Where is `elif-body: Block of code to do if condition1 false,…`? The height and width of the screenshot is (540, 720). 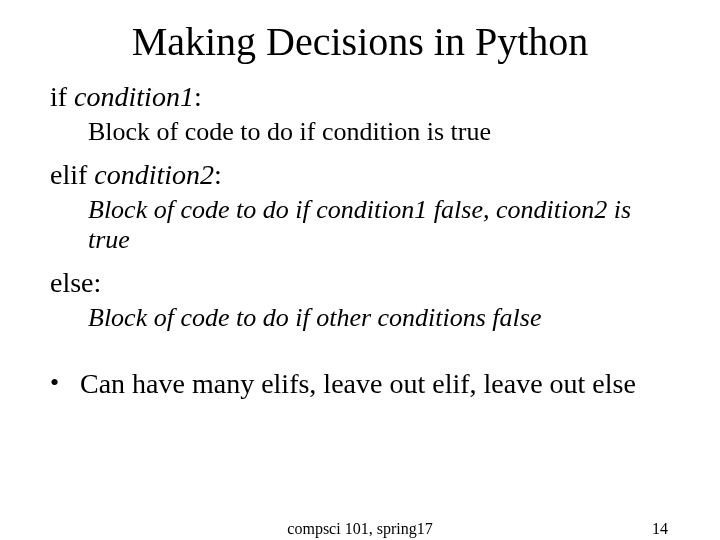
elif-body: Block of code to do if condition1 false,… is located at coordinates (379, 225).